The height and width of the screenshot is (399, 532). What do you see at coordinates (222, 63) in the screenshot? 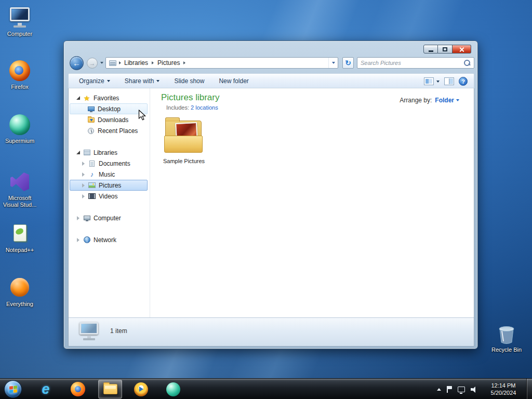
I see `address-bar: Libraries Pictures` at bounding box center [222, 63].